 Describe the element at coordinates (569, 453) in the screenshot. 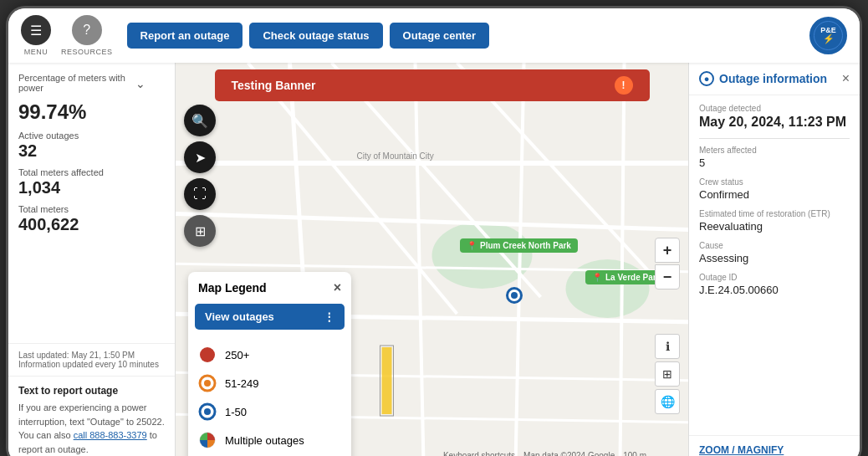

I see `map-data-credit: Map data ©2024 Google` at that location.